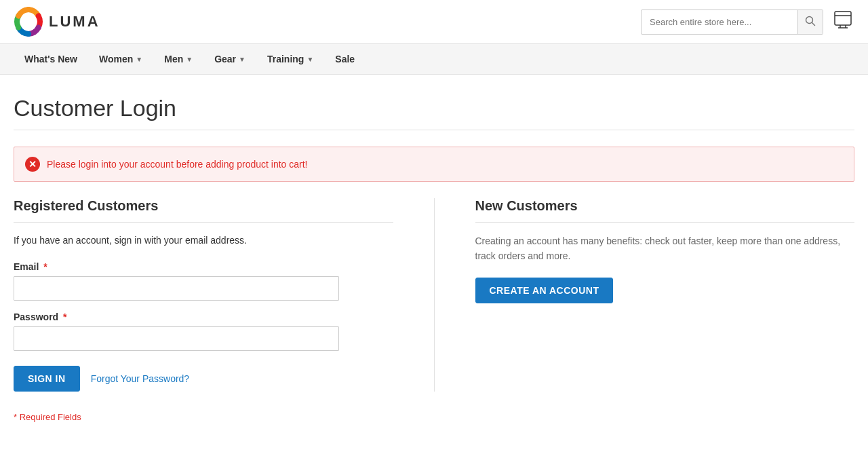 The image size is (868, 454). Describe the element at coordinates (230, 59) in the screenshot. I see `nav-link-gear: Gear ▼` at that location.